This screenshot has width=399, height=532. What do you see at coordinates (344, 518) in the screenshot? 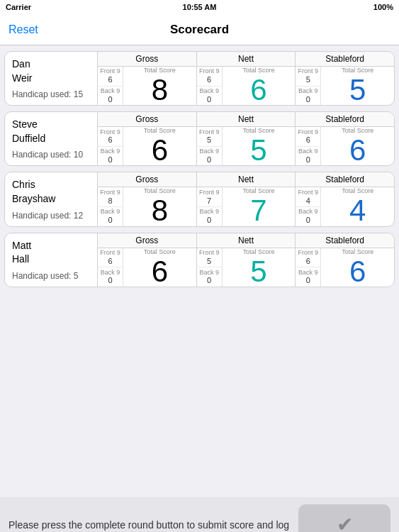
I see `complete-round-button: ✔ Complete Round` at bounding box center [344, 518].